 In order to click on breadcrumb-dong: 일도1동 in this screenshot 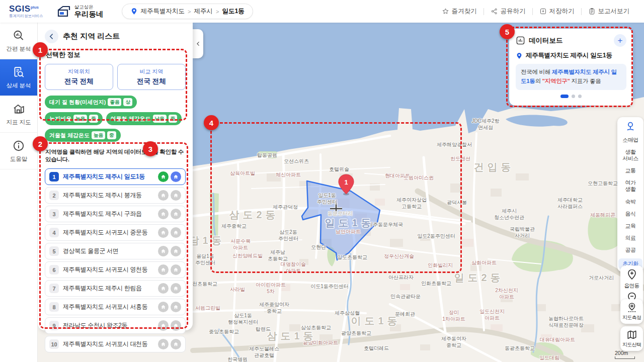, I will do `click(233, 11)`.